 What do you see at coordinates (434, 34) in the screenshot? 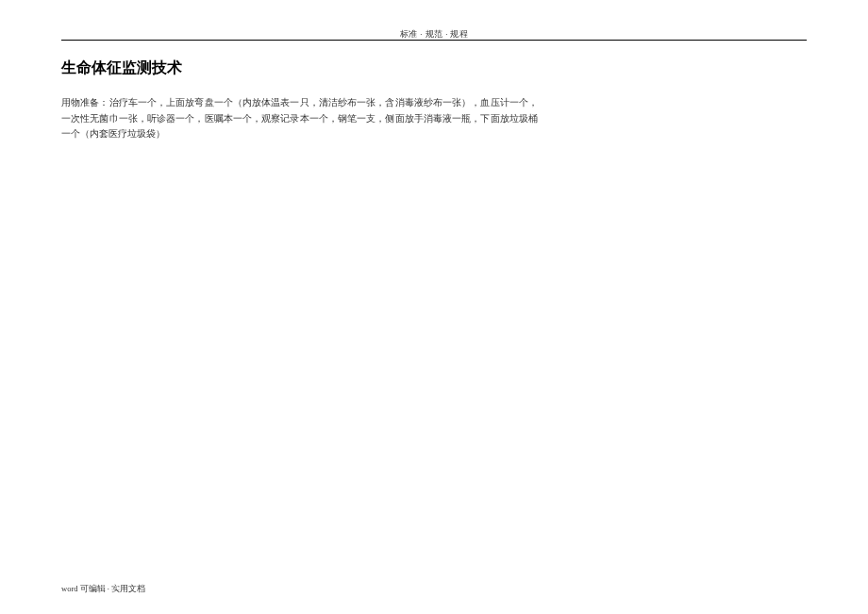
I see `header-text: 标准 · 规范 · 规程` at bounding box center [434, 34].